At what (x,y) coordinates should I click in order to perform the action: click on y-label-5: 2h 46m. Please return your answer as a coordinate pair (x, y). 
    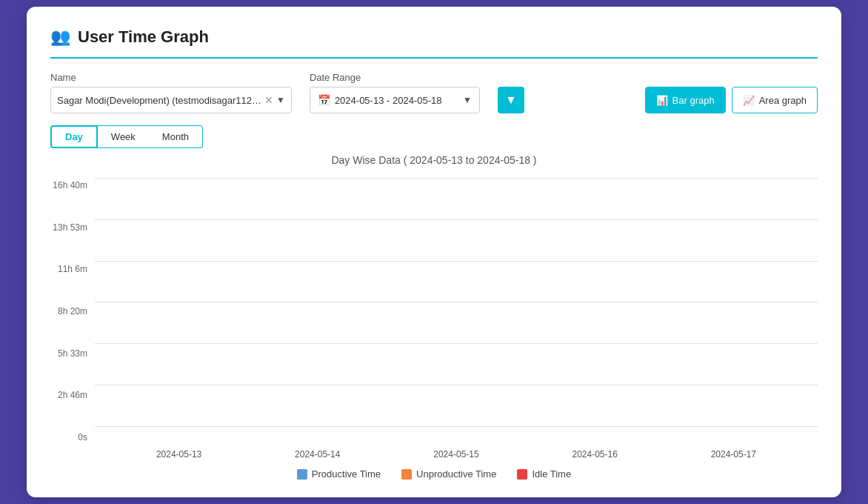
    Looking at the image, I should click on (73, 395).